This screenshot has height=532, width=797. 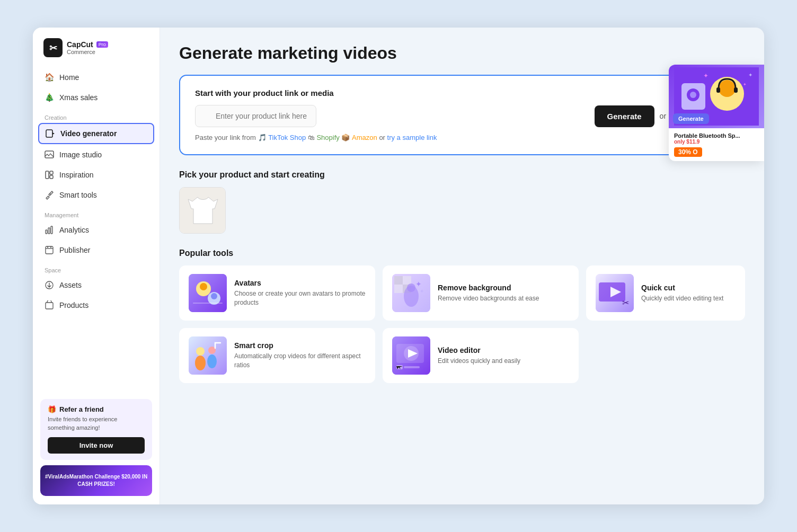 What do you see at coordinates (49, 97) in the screenshot?
I see `xmas-icon: 🎄` at bounding box center [49, 97].